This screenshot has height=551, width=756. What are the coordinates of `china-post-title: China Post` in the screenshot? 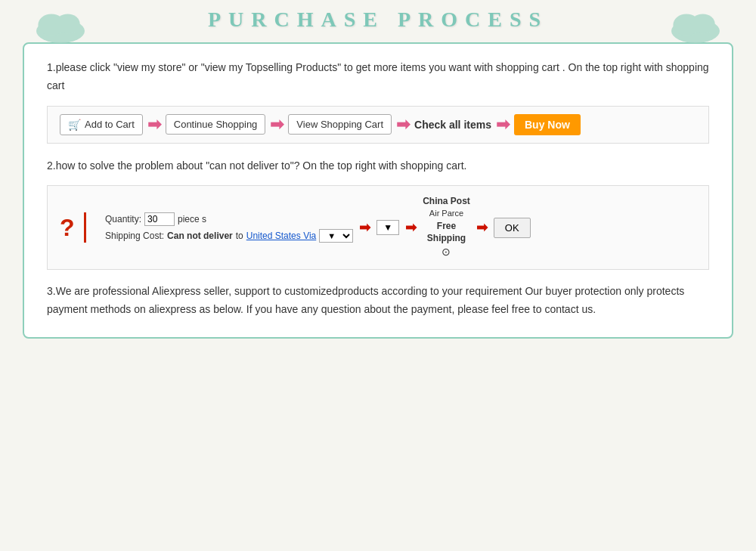 It's located at (446, 201).